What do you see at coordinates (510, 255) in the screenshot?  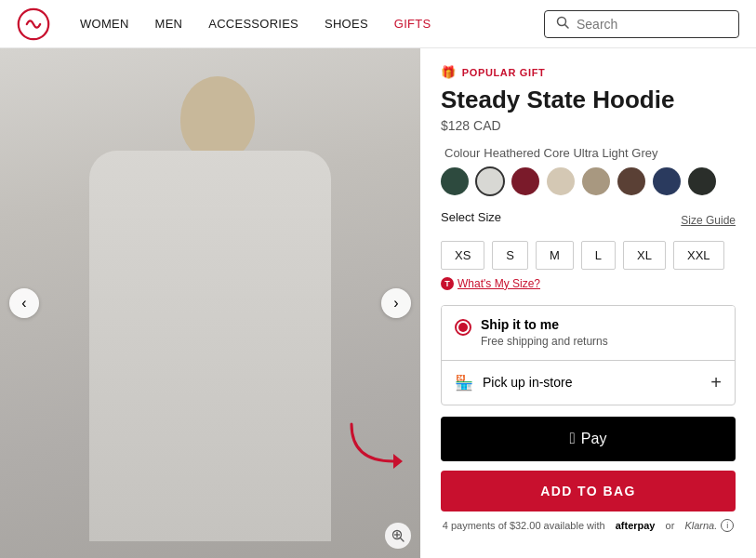 I see `size-s: S` at bounding box center [510, 255].